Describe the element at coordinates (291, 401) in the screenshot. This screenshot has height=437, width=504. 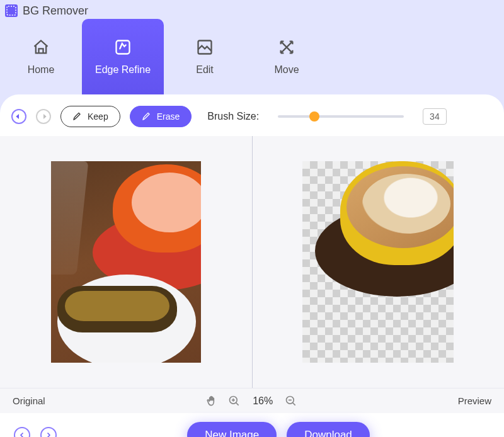
I see `zoom-out-icon` at that location.